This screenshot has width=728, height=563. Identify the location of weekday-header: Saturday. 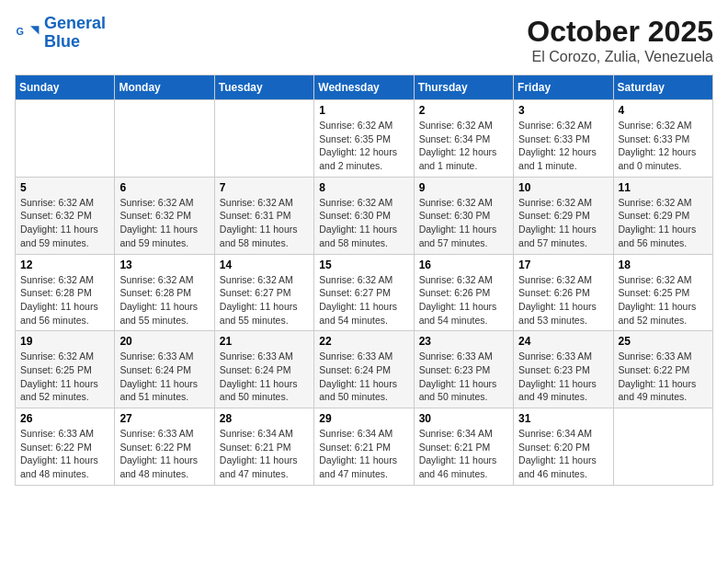
(663, 88).